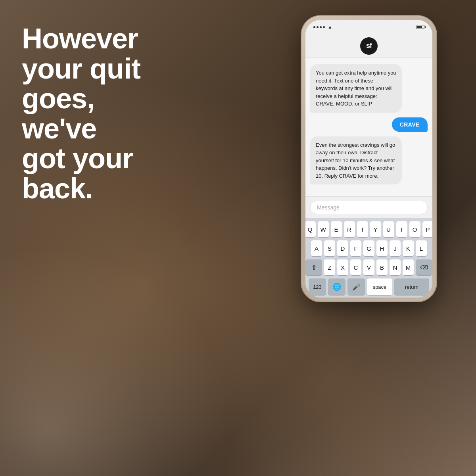 The width and height of the screenshot is (476, 476). Describe the element at coordinates (380, 287) in the screenshot. I see `key-space: space` at that location.